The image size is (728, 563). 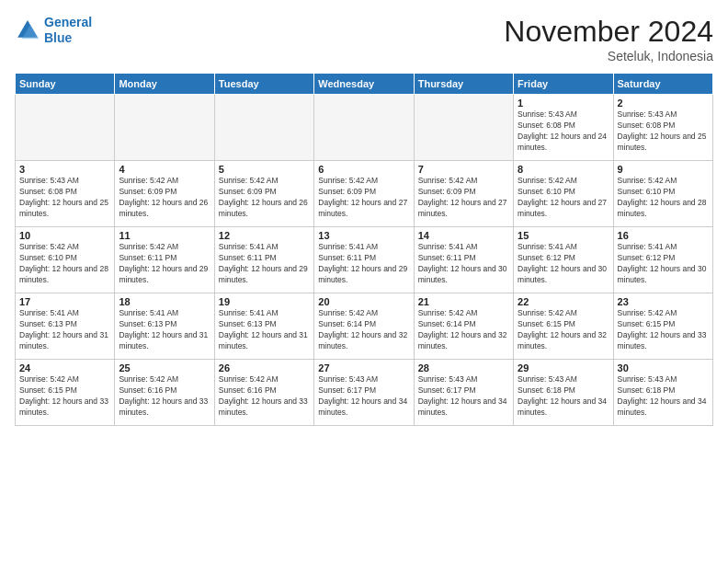 I want to click on calendar-header-wednesday: Wednesday, so click(x=364, y=85).